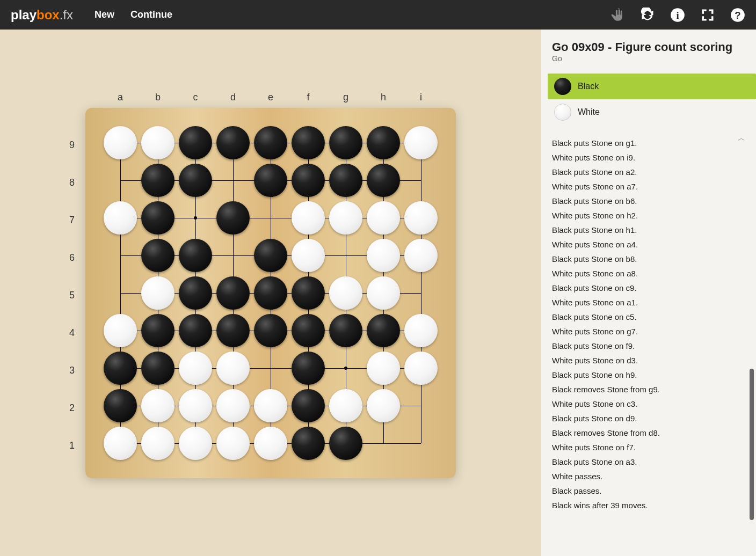  Describe the element at coordinates (654, 259) in the screenshot. I see `move-entry: Black puts Stone on b8.` at that location.